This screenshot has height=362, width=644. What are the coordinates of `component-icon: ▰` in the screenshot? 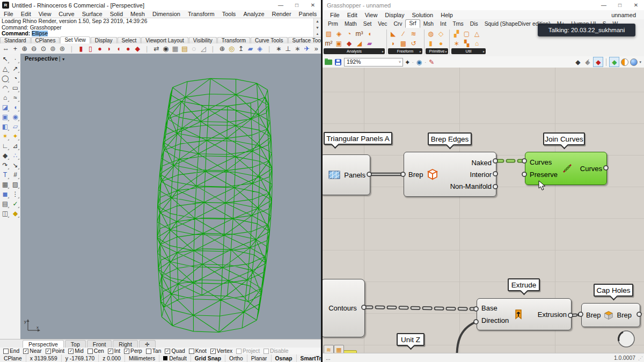 It's located at (369, 43).